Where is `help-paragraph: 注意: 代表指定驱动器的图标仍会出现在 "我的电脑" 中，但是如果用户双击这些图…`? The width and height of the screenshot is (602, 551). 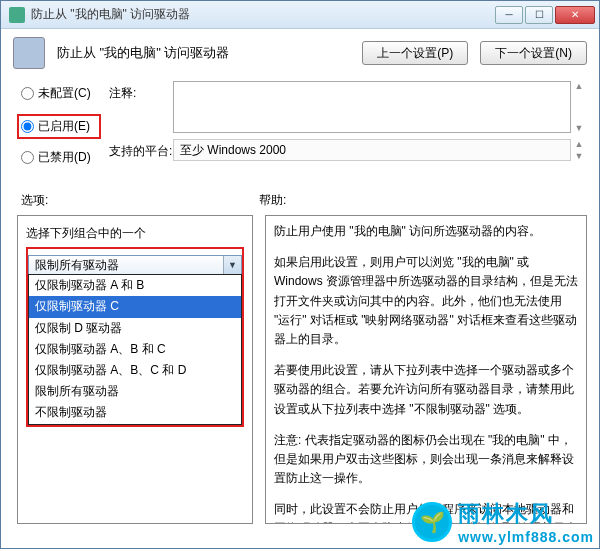
help-paragraph: 注意: 代表指定驱动器的图标仍会出现在 "我的电脑" 中，但是如果用户双击这些图… is located at coordinates (426, 460).